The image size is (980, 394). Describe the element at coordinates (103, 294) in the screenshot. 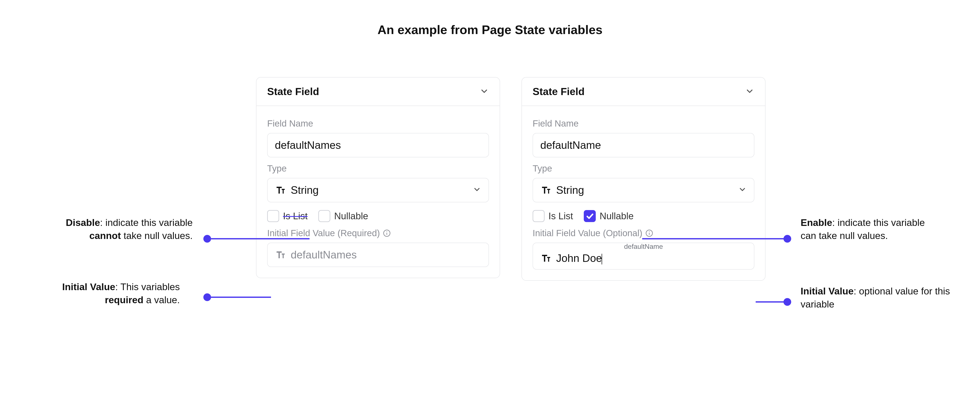

I see `annotation-initial-left: Initial Value: This variables required a…` at that location.